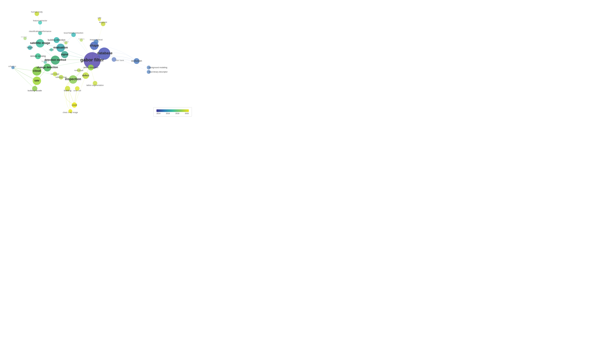 The image size is (595, 364). What do you see at coordinates (105, 53) in the screenshot?
I see `label-database: database` at bounding box center [105, 53].